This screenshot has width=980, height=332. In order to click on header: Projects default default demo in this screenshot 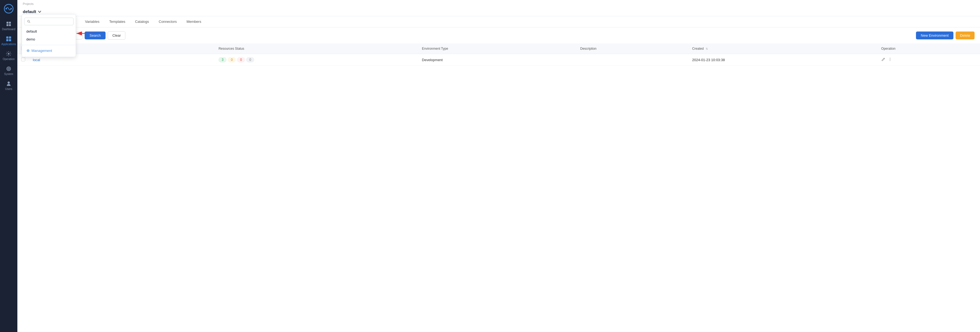, I will do `click(499, 8)`.